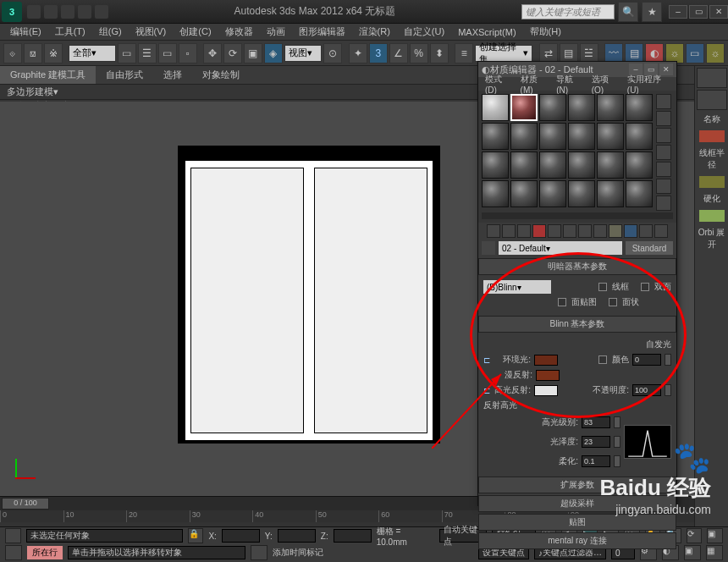 This screenshot has height=562, width=728. Describe the element at coordinates (712, 78) in the screenshot. I see `cmd-tab-create-icon` at that location.